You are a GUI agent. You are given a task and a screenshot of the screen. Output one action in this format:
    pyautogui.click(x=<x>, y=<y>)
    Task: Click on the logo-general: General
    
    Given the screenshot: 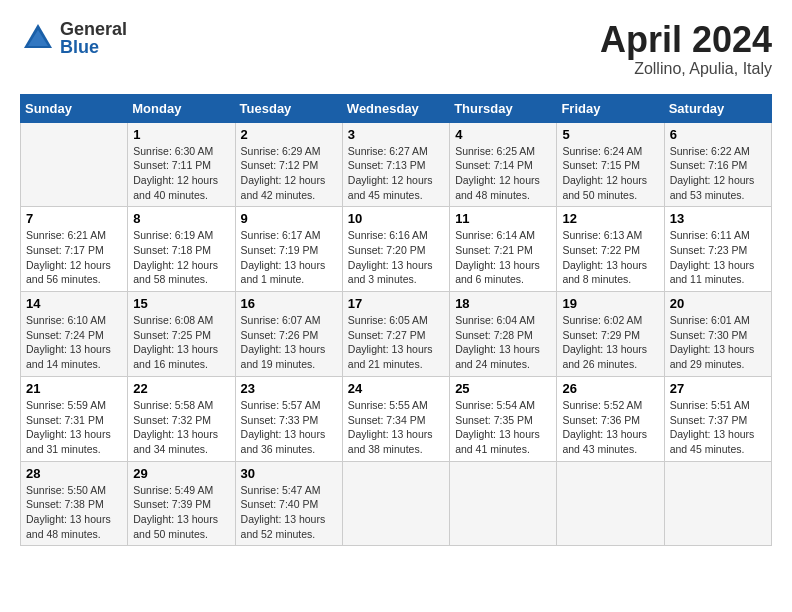 What is the action you would take?
    pyautogui.click(x=94, y=29)
    